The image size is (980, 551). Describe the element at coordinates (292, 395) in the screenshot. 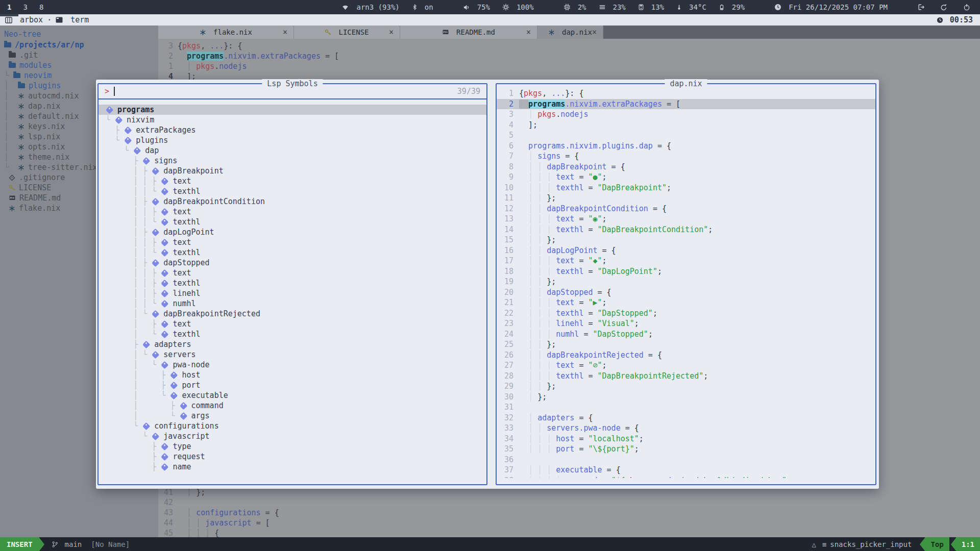

I see `symbol-item-executable: │ └ executable` at that location.